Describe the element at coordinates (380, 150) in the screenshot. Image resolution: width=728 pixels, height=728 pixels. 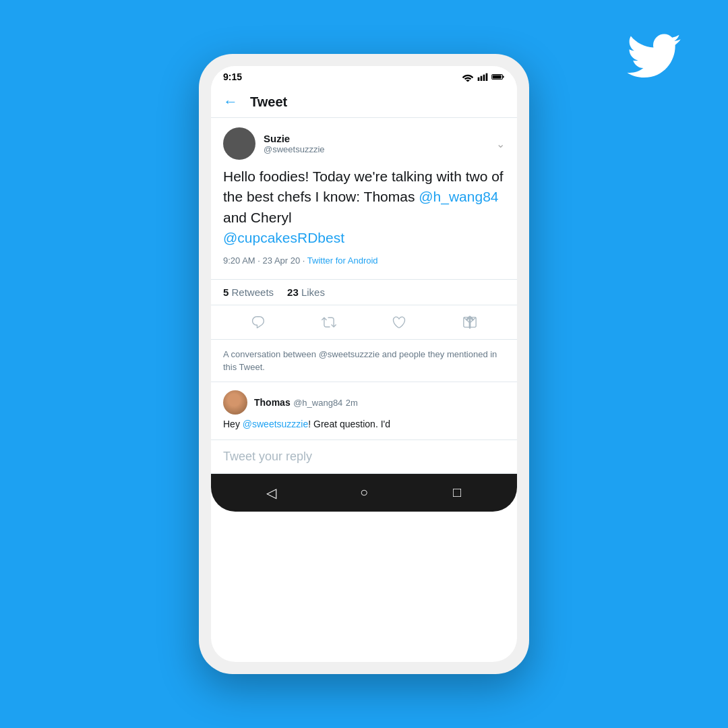
I see `author-handle: @sweetsuzzzie` at that location.